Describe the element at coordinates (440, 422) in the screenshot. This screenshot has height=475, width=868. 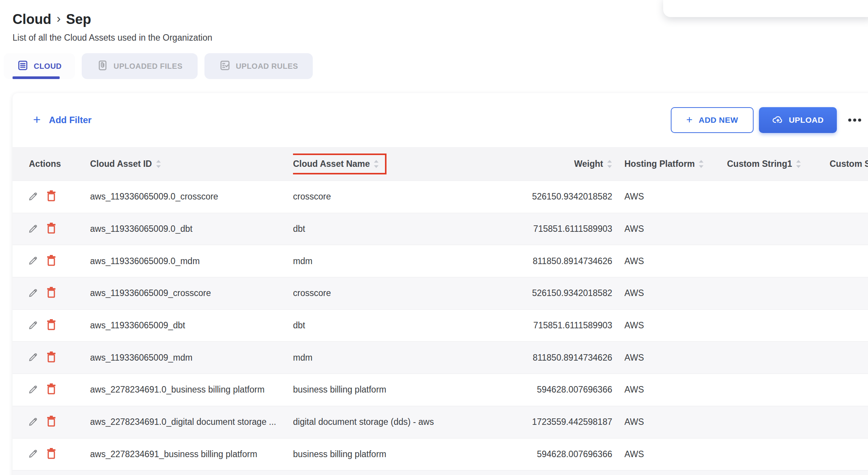
I see `table-row: aws_2278234691.0_digital document storag…` at that location.